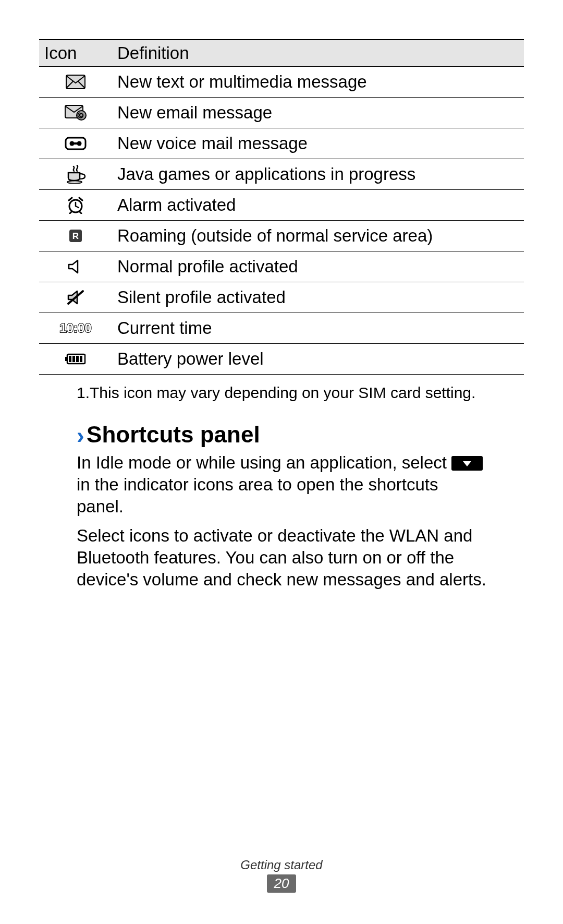 This screenshot has height=924, width=563. What do you see at coordinates (76, 359) in the screenshot?
I see `battery-icon` at bounding box center [76, 359].